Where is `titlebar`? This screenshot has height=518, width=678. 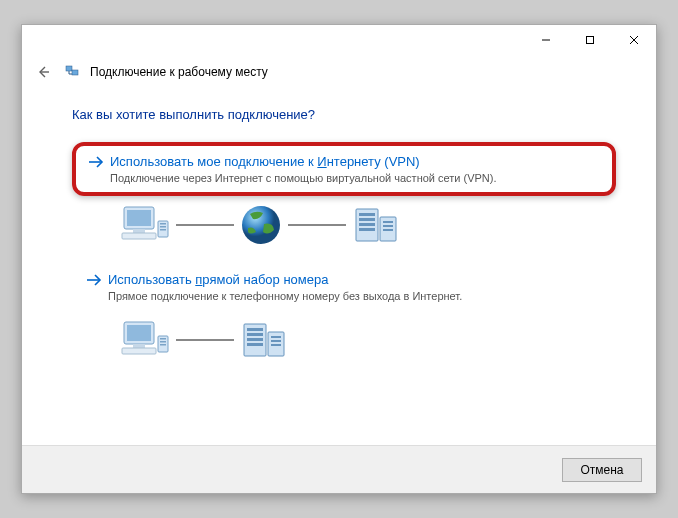
titlebar is located at coordinates (339, 40).